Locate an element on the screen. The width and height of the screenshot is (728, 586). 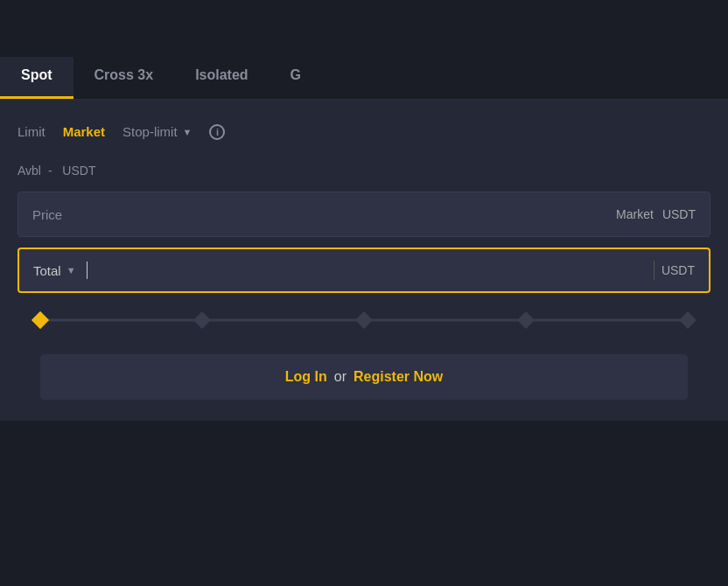
total-label-wrap: Total ▼ is located at coordinates (54, 271).